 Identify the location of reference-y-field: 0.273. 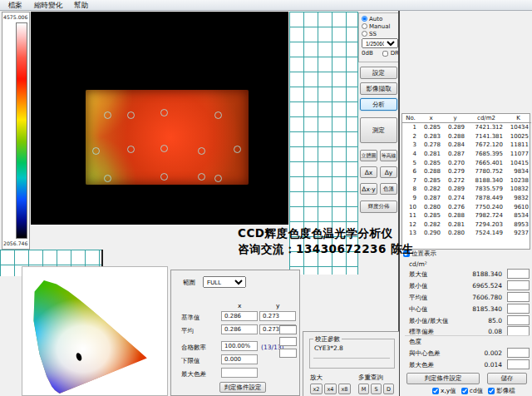
(278, 316).